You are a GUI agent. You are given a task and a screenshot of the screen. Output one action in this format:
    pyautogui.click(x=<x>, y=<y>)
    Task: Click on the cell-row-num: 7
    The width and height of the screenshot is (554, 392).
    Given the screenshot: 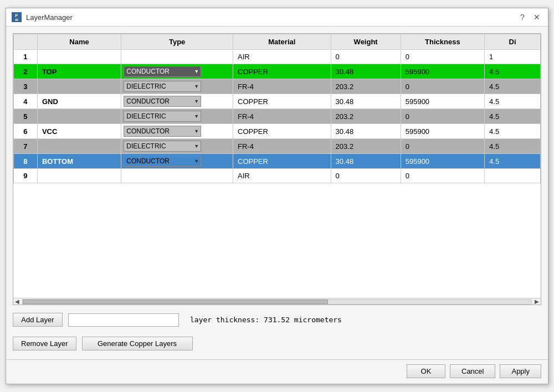 What is the action you would take?
    pyautogui.click(x=25, y=146)
    